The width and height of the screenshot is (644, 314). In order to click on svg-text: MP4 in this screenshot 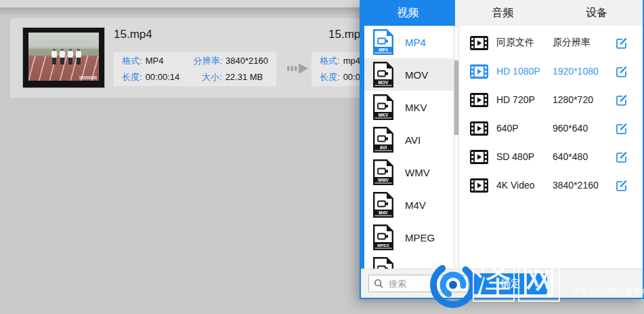, I will do `click(383, 50)`.